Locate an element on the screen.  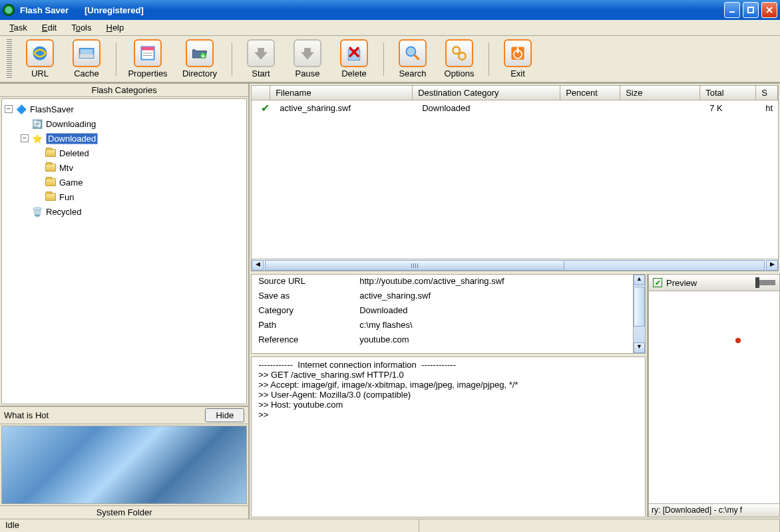
preview-label: Preview is located at coordinates (682, 283).